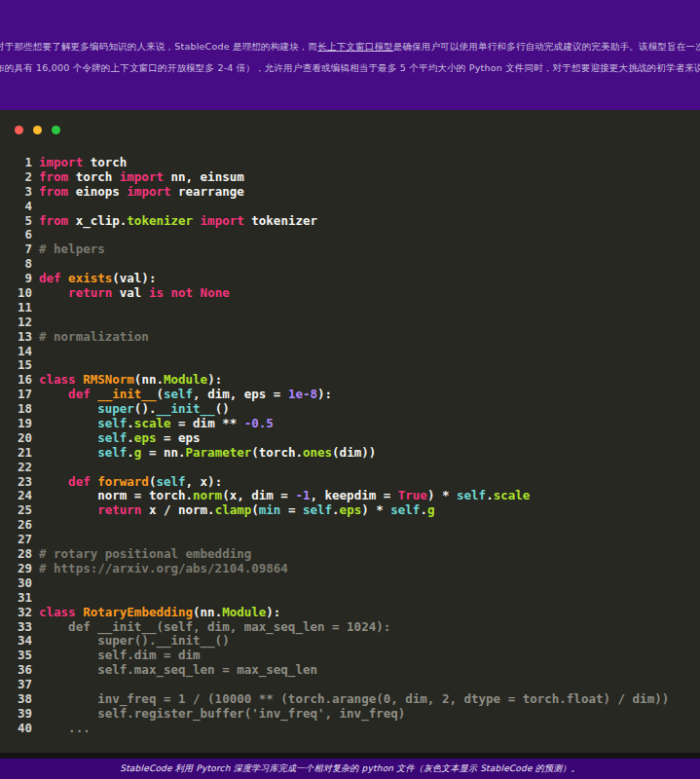 The image size is (700, 779). Describe the element at coordinates (218, 715) in the screenshot. I see `line-content: self.register_buffer('inv_freq', inv_fre…` at that location.